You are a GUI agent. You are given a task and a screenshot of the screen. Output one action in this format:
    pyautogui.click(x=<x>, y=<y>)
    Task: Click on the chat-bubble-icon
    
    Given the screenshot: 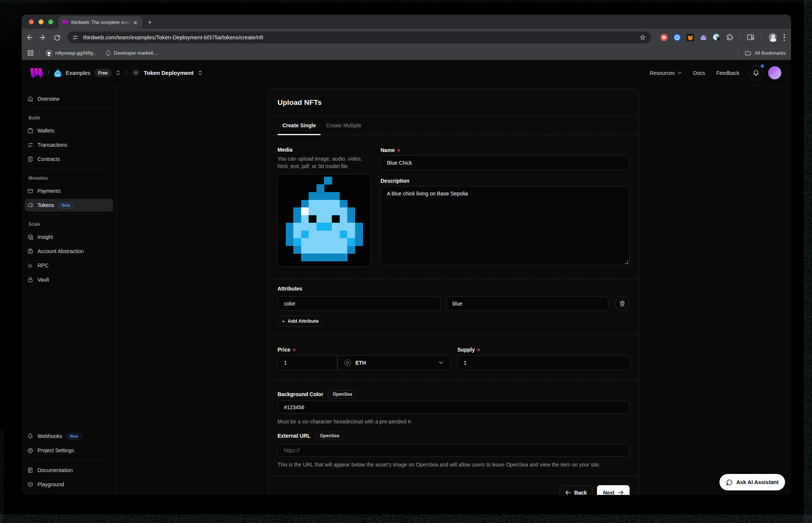 What is the action you would take?
    pyautogui.click(x=730, y=482)
    